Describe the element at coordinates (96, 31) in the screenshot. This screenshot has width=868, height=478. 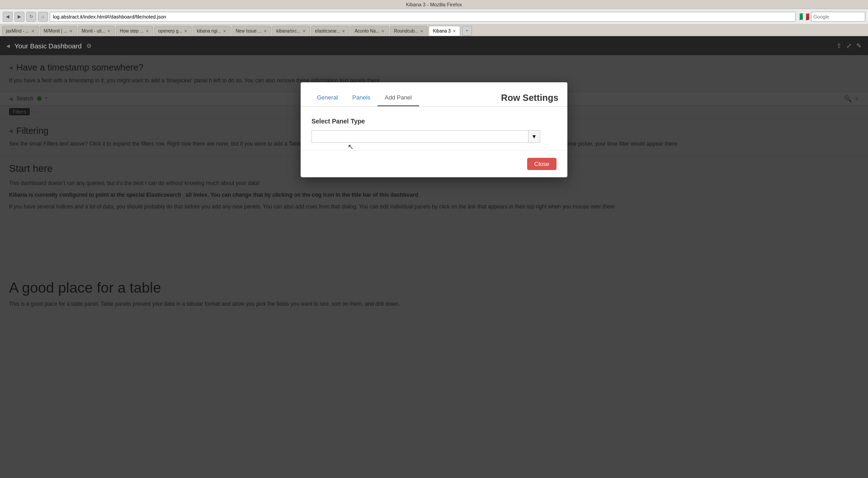
I see `tab-monit: Monit - uti...✕` at that location.